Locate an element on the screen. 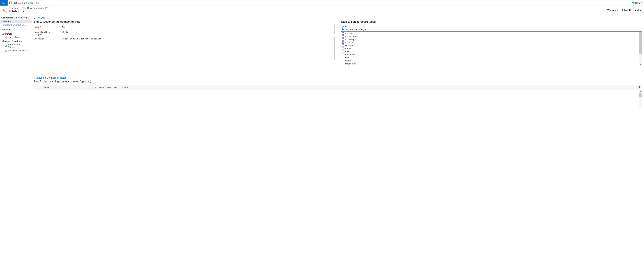  title-icon is located at coordinates (10, 11).